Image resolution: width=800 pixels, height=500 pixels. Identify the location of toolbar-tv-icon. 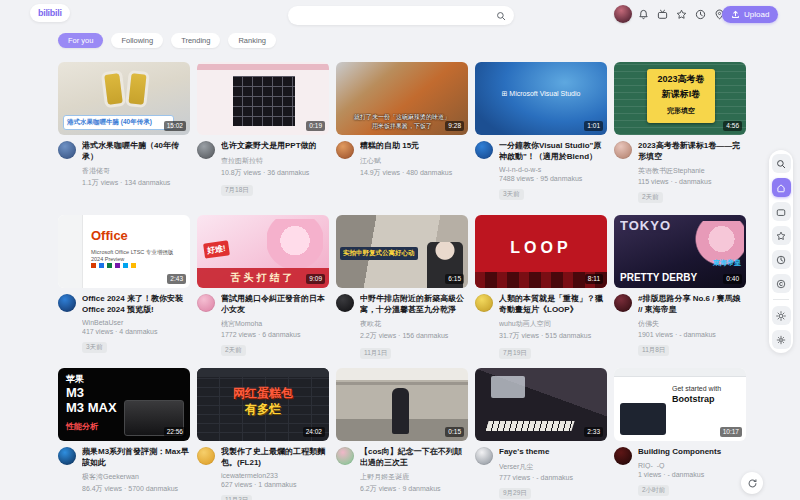
(782, 212).